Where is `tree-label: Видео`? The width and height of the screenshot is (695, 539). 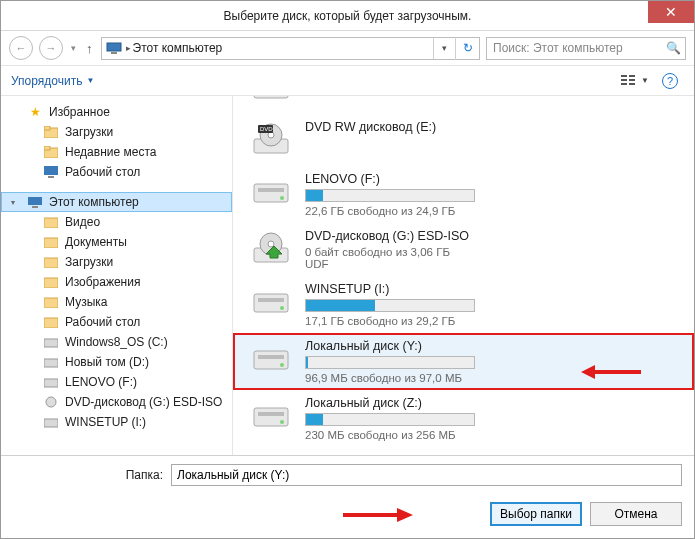
tree-label: Видео is located at coordinates (82, 222).